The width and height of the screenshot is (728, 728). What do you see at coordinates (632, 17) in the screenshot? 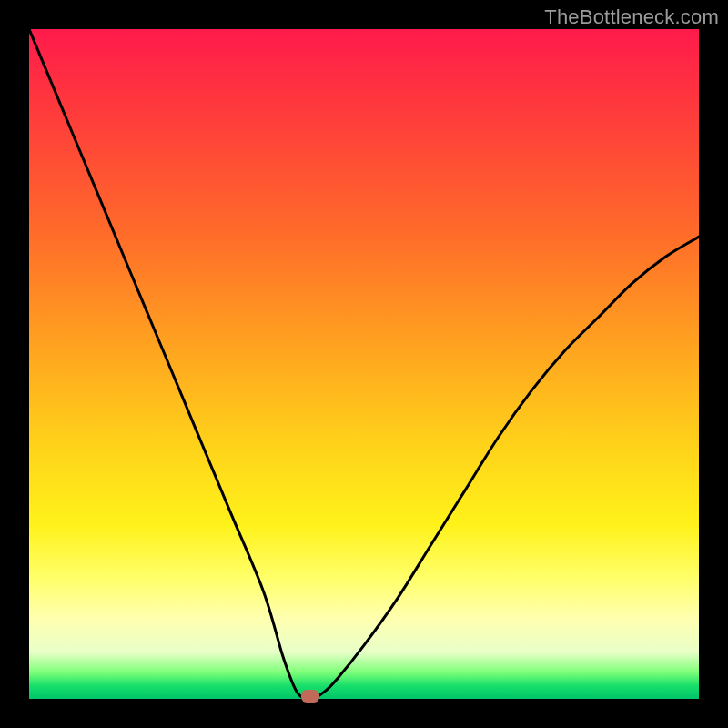
I see `watermark-text: TheBottleneck.com` at bounding box center [632, 17].